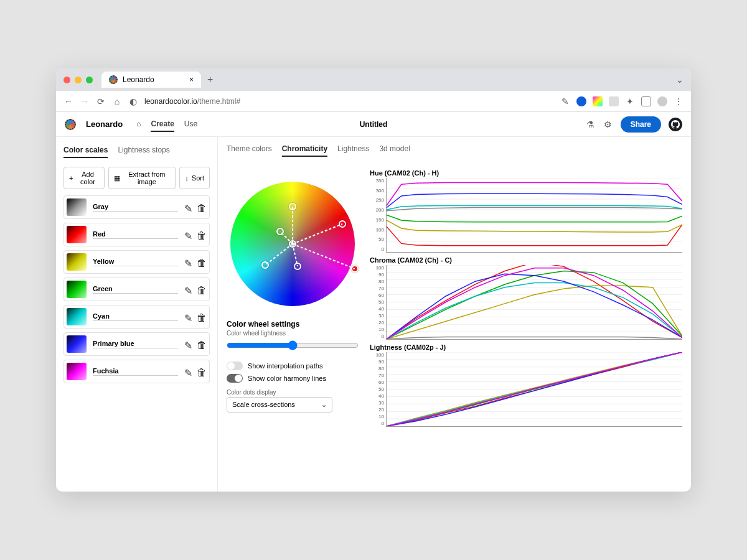  I want to click on toggle-label: Show interpolation paths, so click(285, 366).